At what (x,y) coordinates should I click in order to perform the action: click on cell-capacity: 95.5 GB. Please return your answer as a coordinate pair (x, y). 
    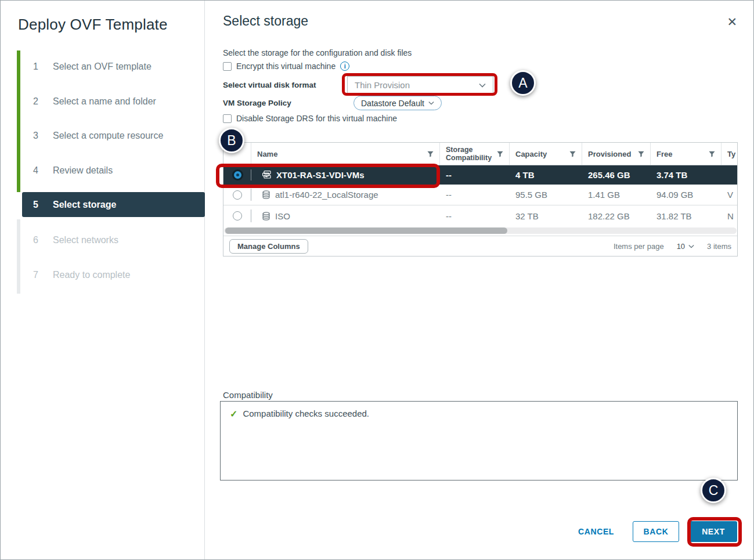
    Looking at the image, I should click on (546, 195).